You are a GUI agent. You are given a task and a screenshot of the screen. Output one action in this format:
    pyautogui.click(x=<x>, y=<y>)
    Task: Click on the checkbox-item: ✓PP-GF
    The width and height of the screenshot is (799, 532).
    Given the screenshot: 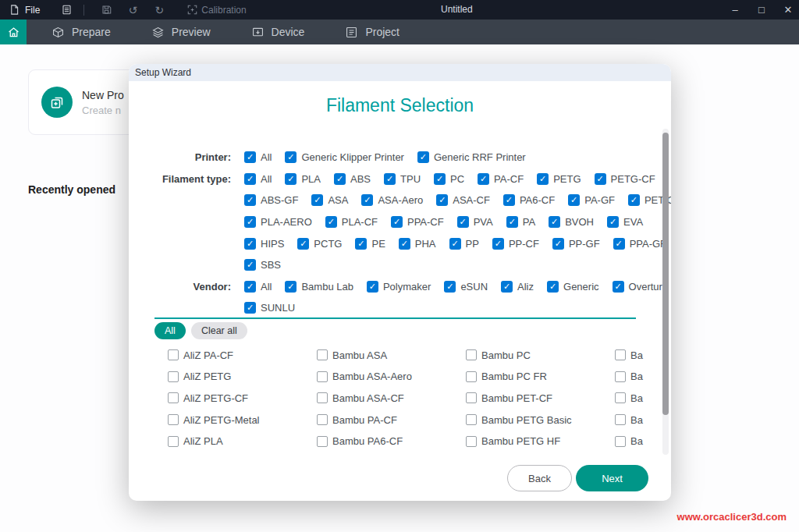 What is the action you would take?
    pyautogui.click(x=576, y=243)
    